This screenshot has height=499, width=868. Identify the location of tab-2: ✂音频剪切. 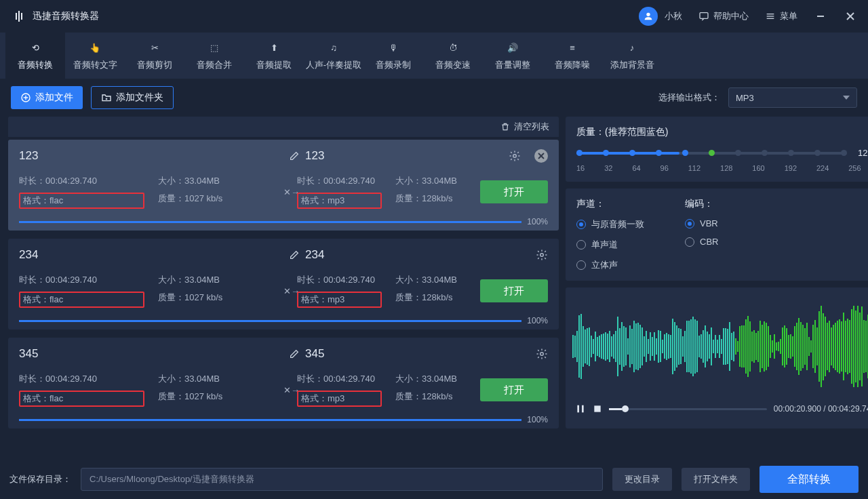
(155, 56).